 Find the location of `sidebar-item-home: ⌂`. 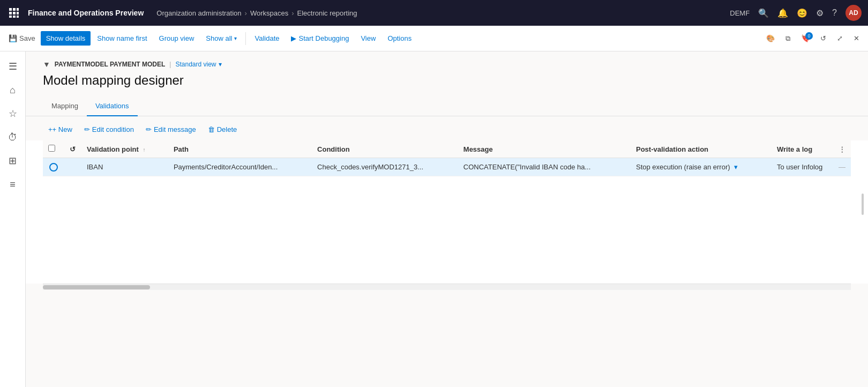

sidebar-item-home: ⌂ is located at coordinates (13, 90).